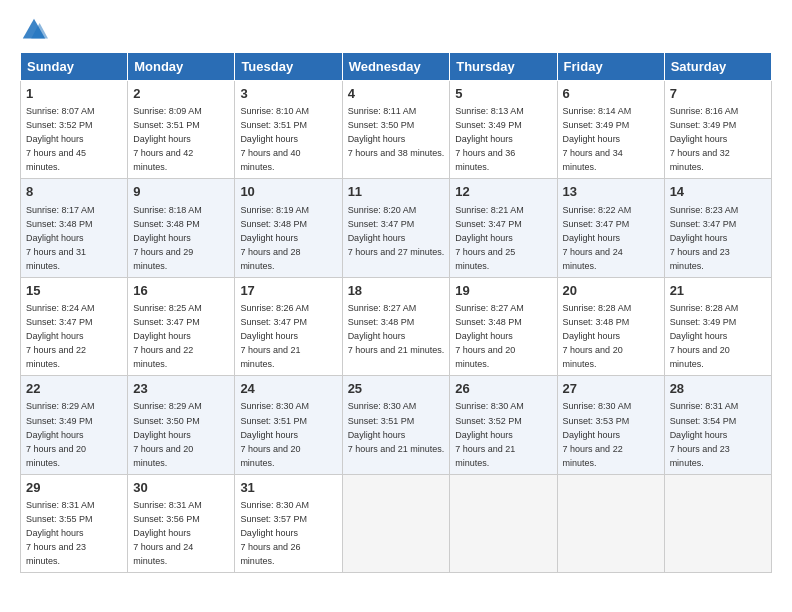  What do you see at coordinates (274, 533) in the screenshot?
I see `day-info: Sunrise: 8:30 AMSunset: 3:57 PMDaylight …` at bounding box center [274, 533].